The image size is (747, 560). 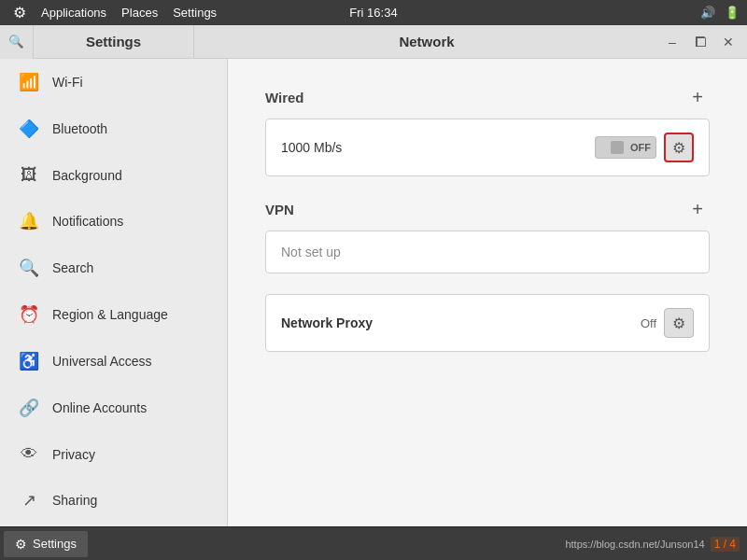 I want to click on wifi-icon: 📶, so click(x=29, y=82).